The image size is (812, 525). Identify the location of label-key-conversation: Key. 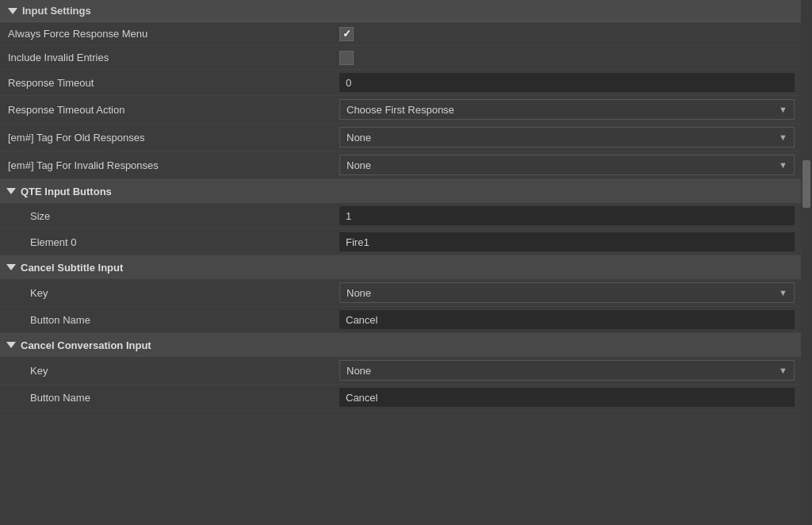
(173, 371).